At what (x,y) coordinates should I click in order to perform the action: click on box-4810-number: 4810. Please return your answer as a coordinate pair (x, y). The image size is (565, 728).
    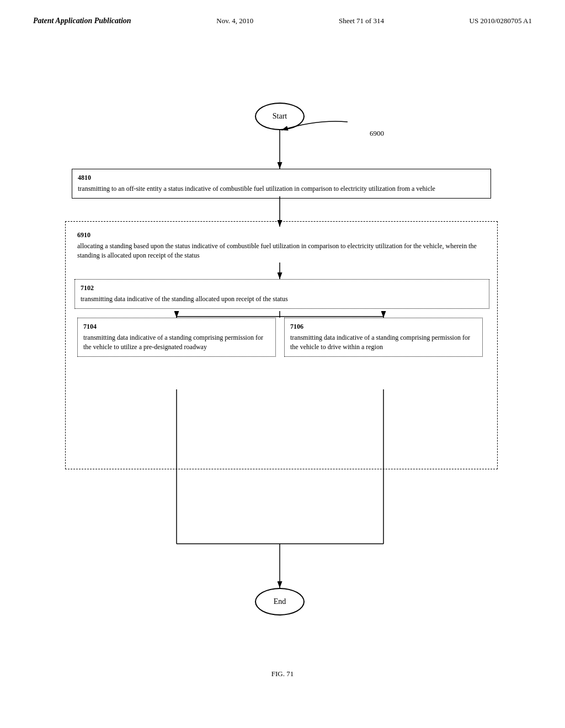
    Looking at the image, I should click on (281, 178).